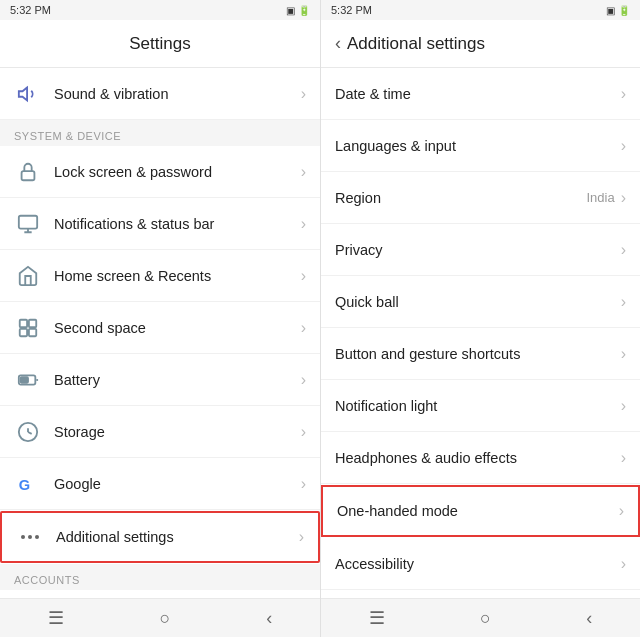  Describe the element at coordinates (30, 537) in the screenshot. I see `additional-icon` at that location.